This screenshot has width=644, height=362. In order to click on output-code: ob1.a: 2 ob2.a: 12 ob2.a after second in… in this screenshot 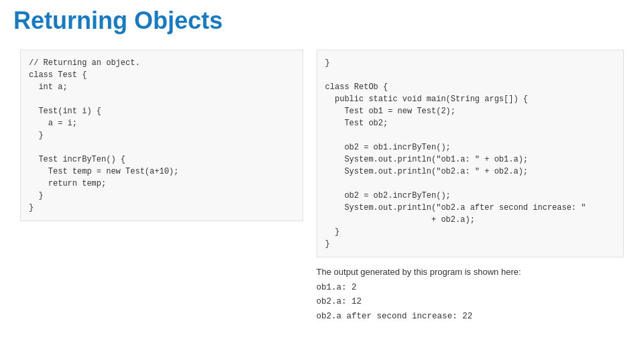, I will do `click(470, 302)`.